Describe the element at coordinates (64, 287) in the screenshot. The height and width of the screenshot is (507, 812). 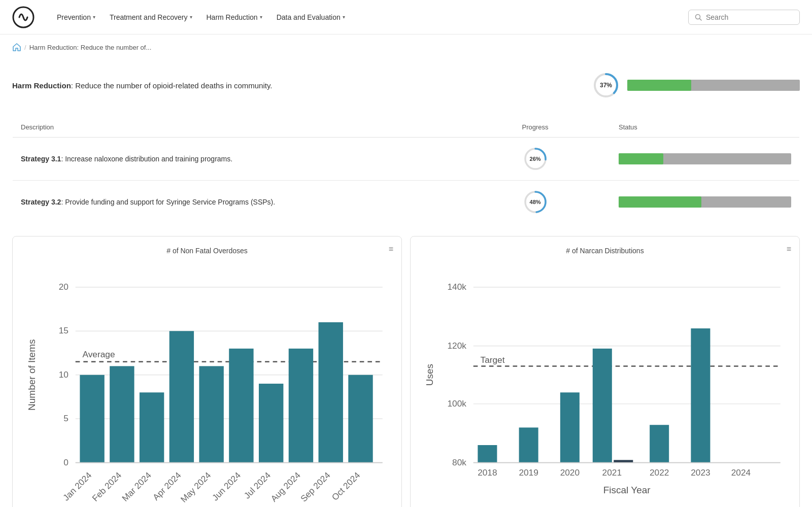
I see `svg-text: 20` at that location.